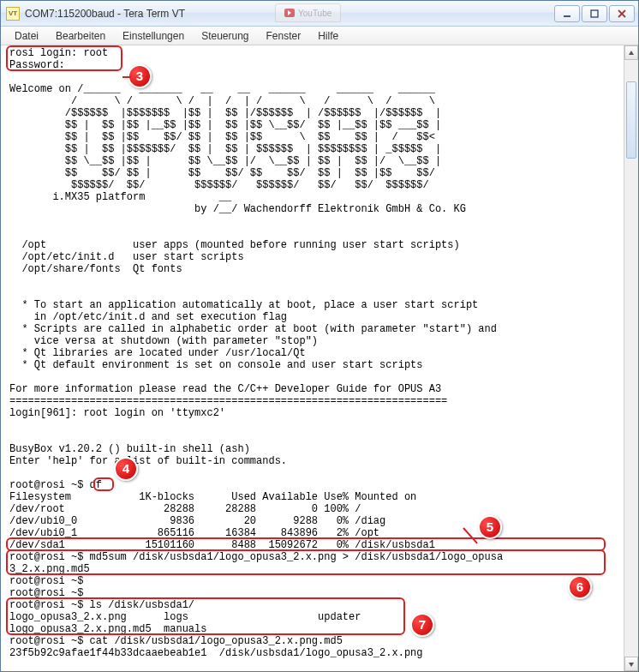 The width and height of the screenshot is (639, 672). What do you see at coordinates (308, 13) in the screenshot?
I see `background-tab-strip: YouTube` at bounding box center [308, 13].